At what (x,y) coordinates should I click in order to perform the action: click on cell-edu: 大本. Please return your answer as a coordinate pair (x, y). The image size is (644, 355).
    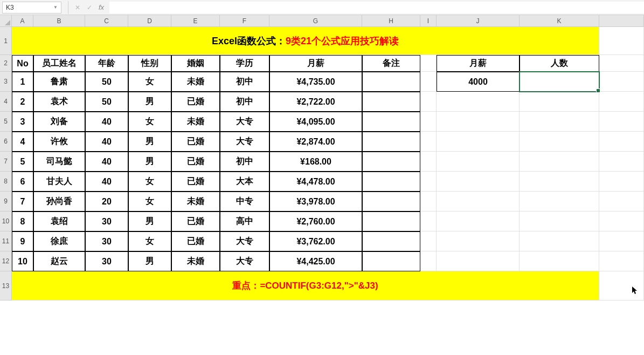
    Looking at the image, I should click on (245, 181).